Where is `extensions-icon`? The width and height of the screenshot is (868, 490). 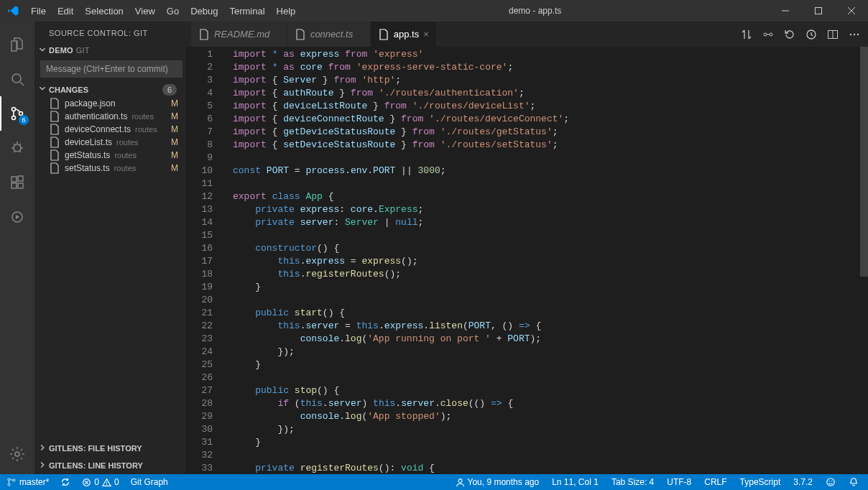
extensions-icon is located at coordinates (17, 182).